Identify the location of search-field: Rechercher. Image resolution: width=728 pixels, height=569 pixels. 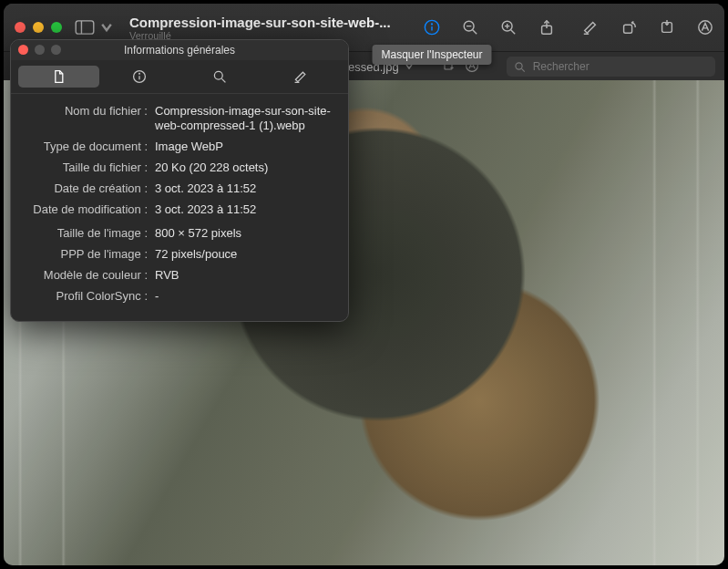
(610, 67).